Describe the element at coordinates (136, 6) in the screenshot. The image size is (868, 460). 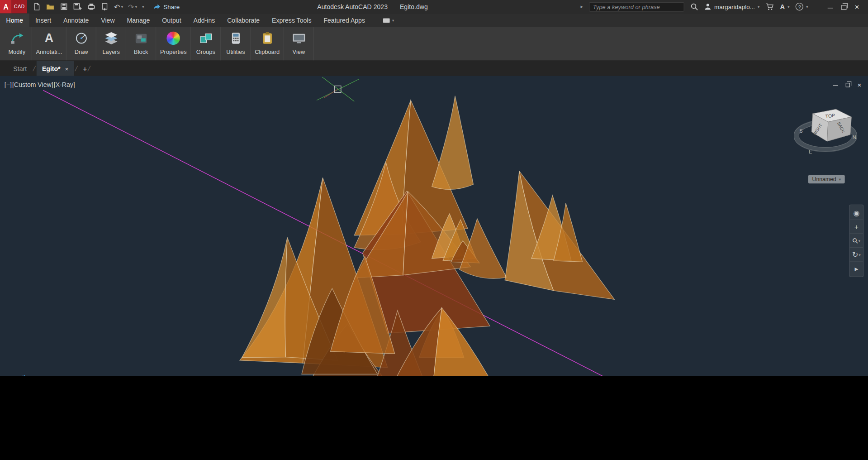
I see `redo-caret-icon: ▾` at that location.